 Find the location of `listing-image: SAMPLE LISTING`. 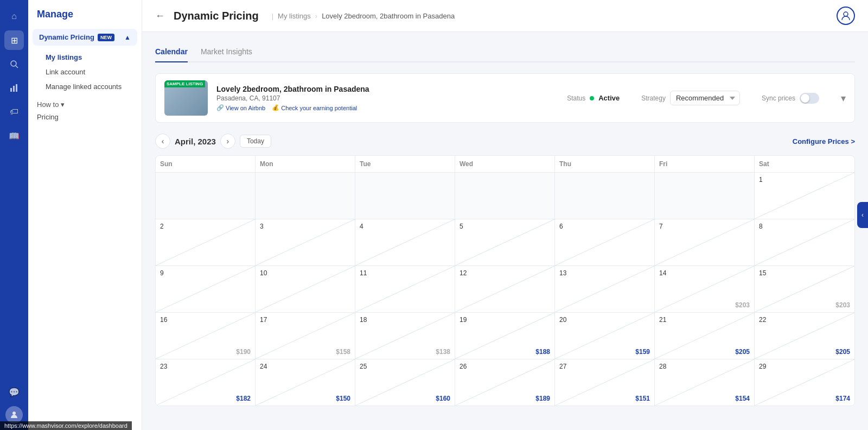

listing-image: SAMPLE LISTING is located at coordinates (186, 98).